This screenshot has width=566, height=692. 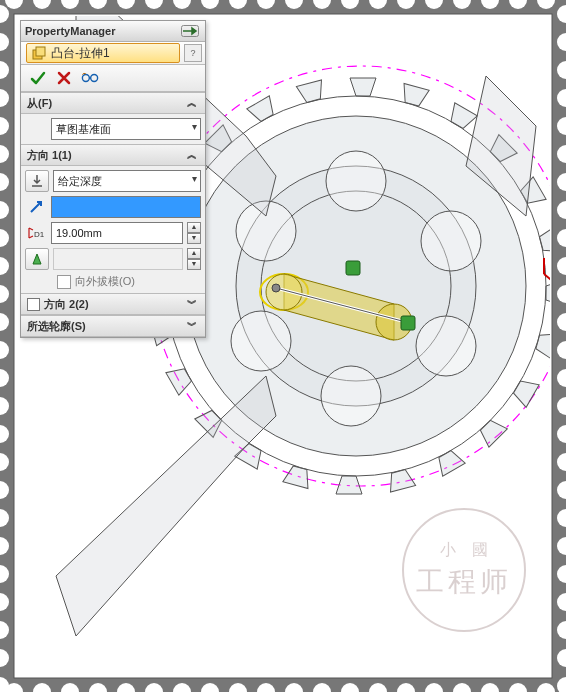 I want to click on draft-button, so click(x=37, y=259).